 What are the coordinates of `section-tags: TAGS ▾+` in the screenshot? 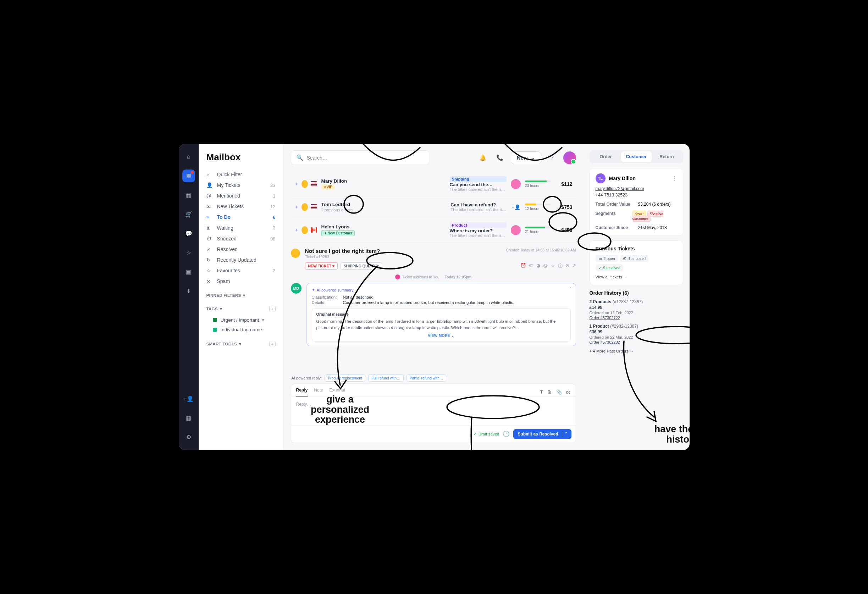 It's located at (241, 307).